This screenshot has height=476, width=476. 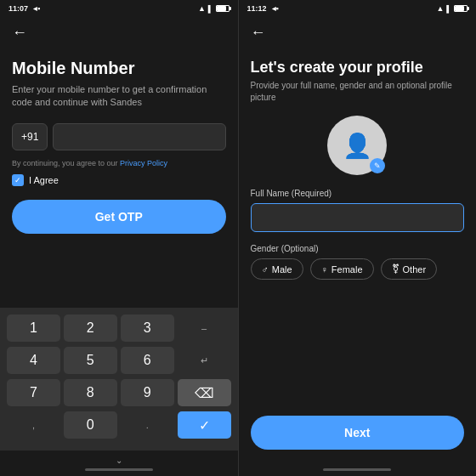 I want to click on key-1: 1, so click(x=34, y=328).